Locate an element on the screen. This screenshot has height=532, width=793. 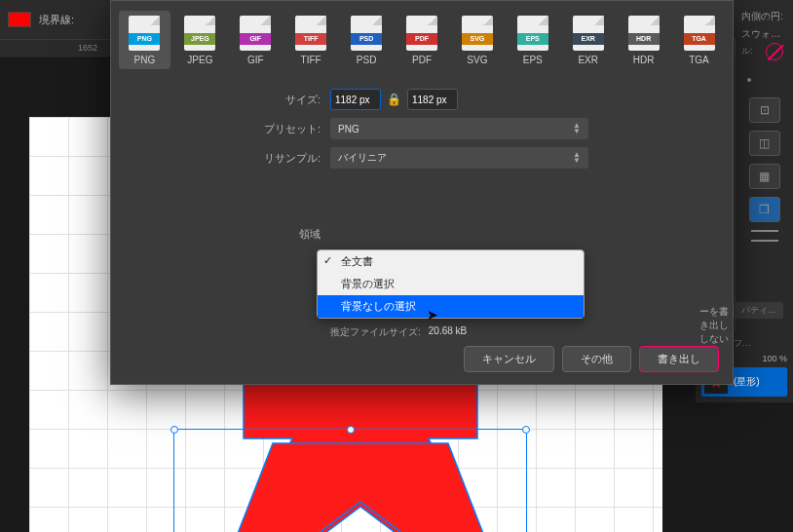
format-eps: EPSEPS is located at coordinates (532, 40).